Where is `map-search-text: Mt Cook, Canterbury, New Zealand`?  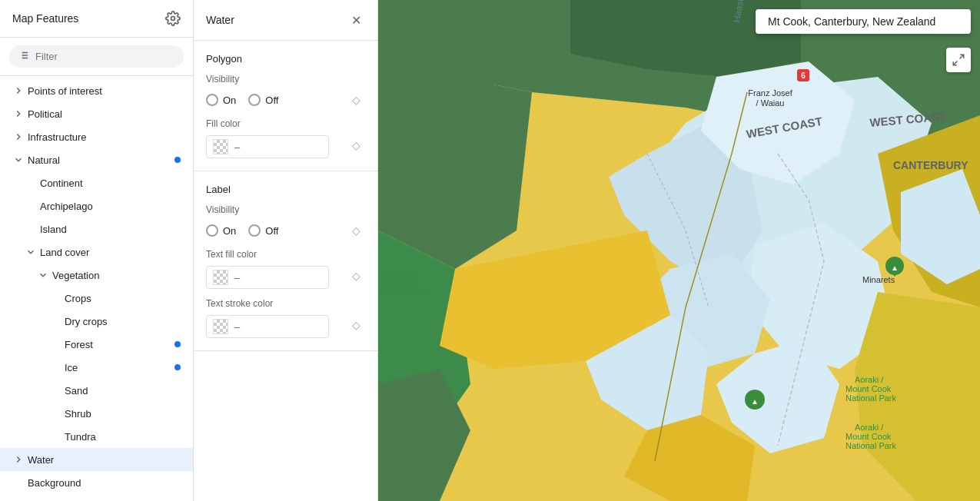 map-search-text: Mt Cook, Canterbury, New Zealand is located at coordinates (852, 22).